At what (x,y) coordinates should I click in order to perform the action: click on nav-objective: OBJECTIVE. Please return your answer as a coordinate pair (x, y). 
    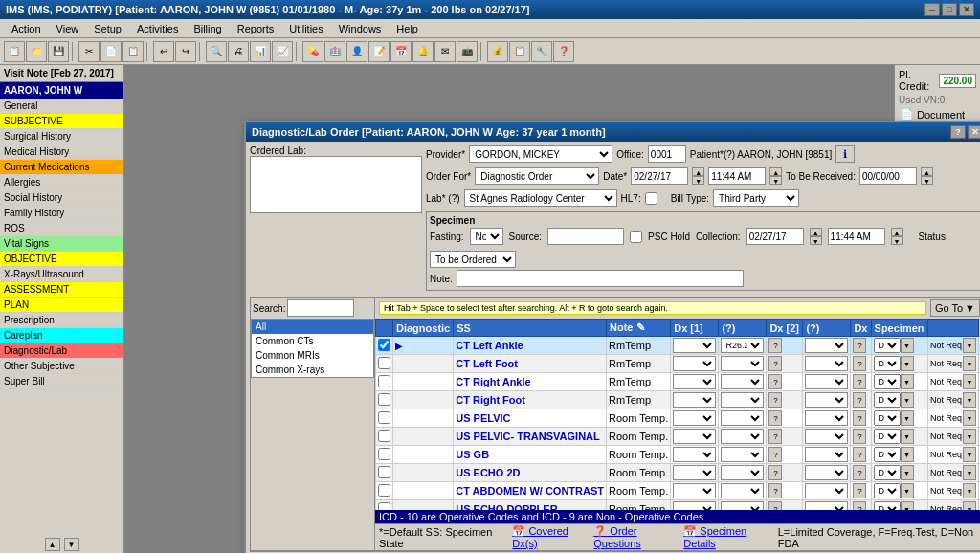
    Looking at the image, I should click on (61, 259).